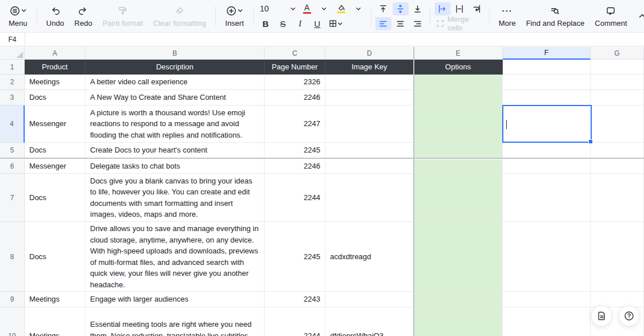  Describe the element at coordinates (295, 198) in the screenshot. I see `cell-page-number: 2244` at that location.